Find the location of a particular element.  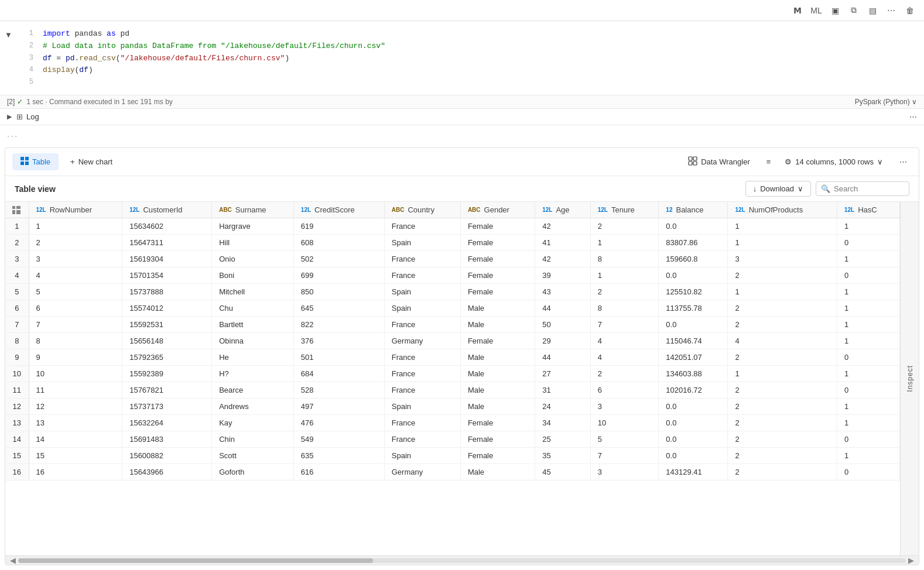

table-cell: Scott is located at coordinates (253, 456).